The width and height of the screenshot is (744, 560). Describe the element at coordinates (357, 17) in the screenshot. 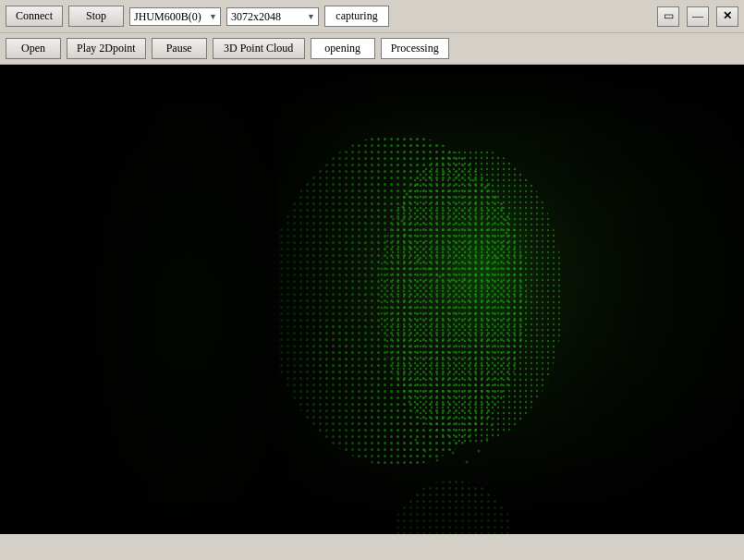

I see `capturing-status: capturing` at that location.